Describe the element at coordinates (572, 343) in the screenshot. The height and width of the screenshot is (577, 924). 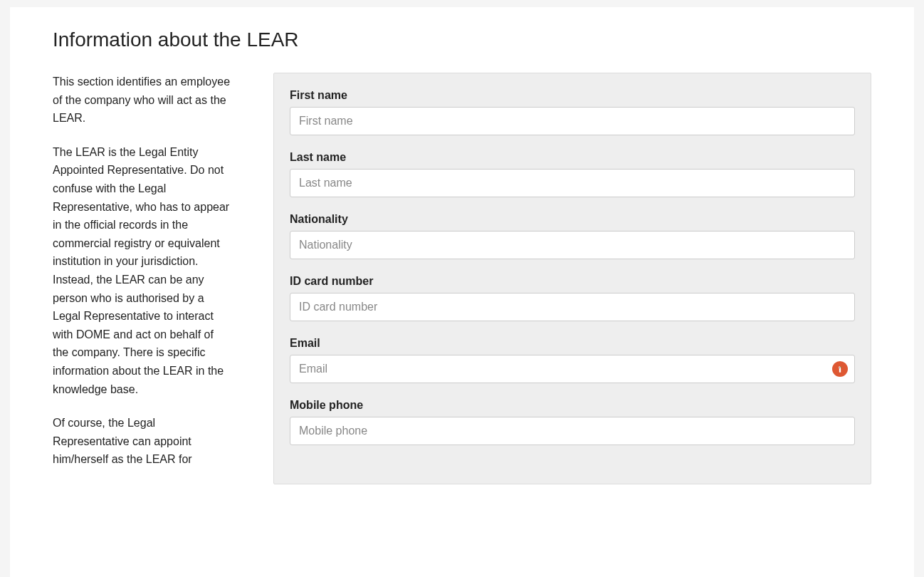
I see `email-label: Email` at that location.